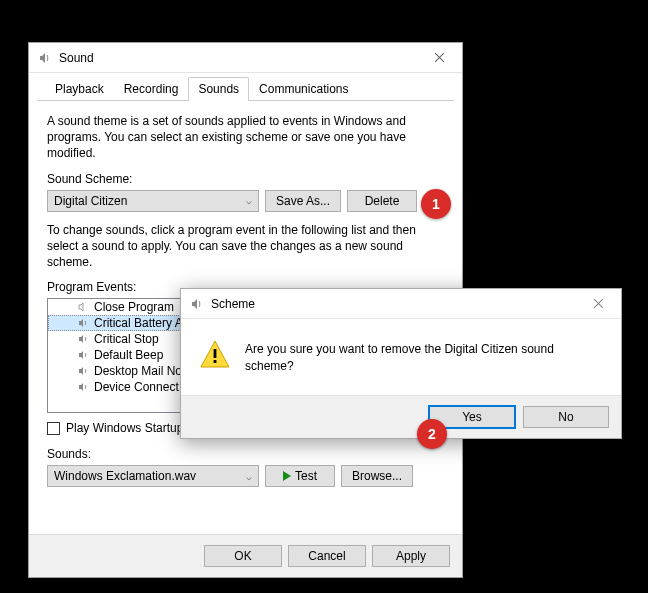 Image resolution: width=648 pixels, height=593 pixels. What do you see at coordinates (246, 246) in the screenshot?
I see `events-description: To change sounds, click a program event …` at bounding box center [246, 246].